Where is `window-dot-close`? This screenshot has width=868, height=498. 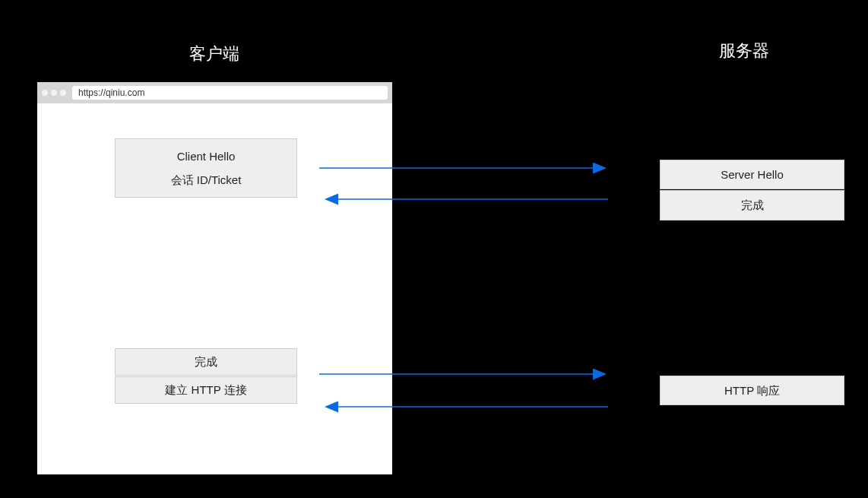
window-dot-close is located at coordinates (45, 93).